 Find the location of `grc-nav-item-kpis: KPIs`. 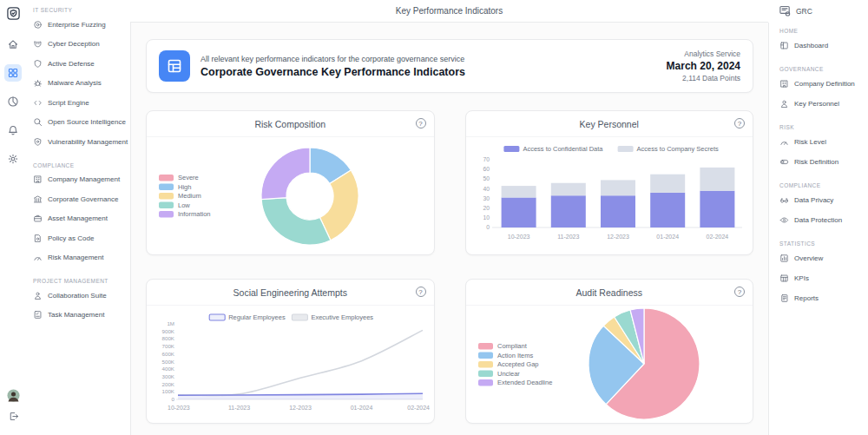

grc-nav-item-kpis: KPIs is located at coordinates (824, 278).